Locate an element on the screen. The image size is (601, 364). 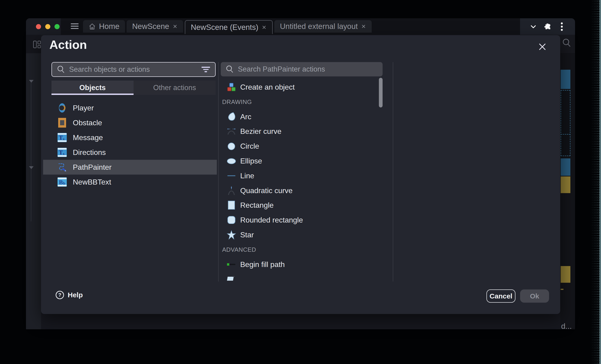
extensions-puzzle-icon is located at coordinates (547, 27).